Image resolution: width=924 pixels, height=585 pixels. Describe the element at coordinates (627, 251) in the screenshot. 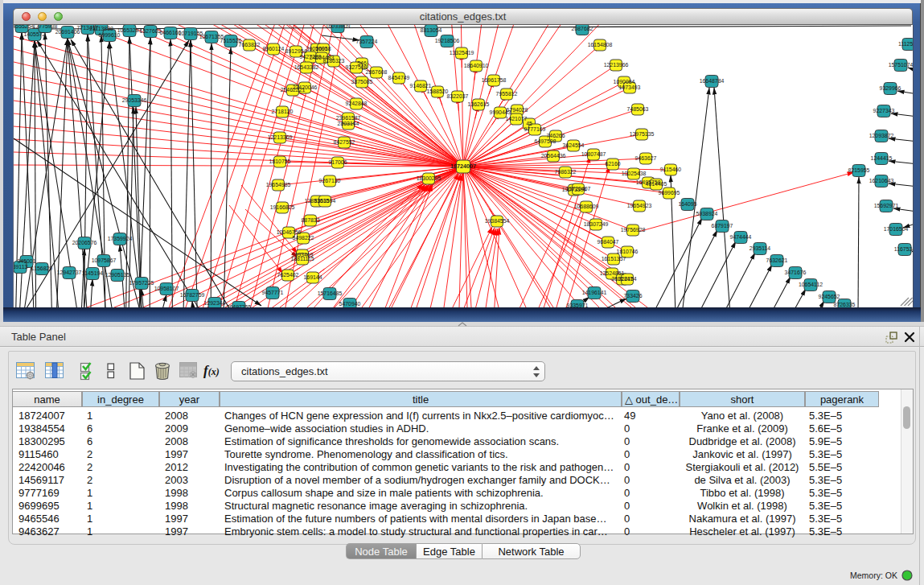

I see `svg-text: 1810746` at that location.